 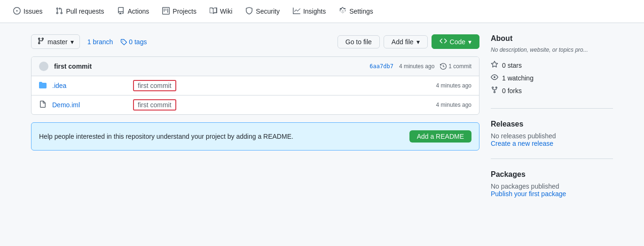 I want to click on file-commit-msg-0: first commit, so click(x=155, y=86).